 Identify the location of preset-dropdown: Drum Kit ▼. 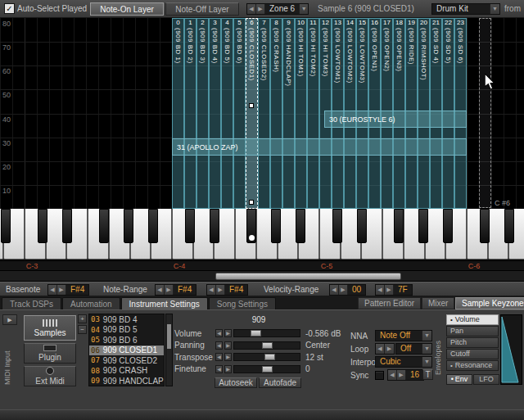
(466, 9).